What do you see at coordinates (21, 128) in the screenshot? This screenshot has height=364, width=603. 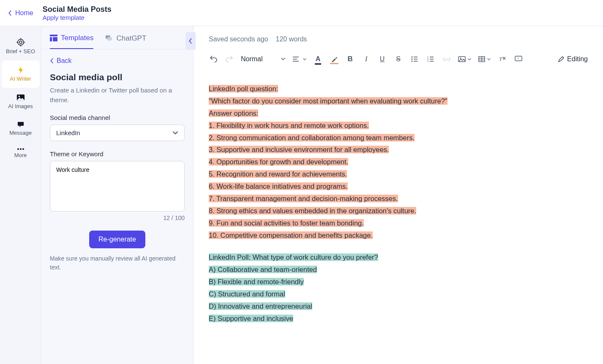 I see `rail-message: Message` at bounding box center [21, 128].